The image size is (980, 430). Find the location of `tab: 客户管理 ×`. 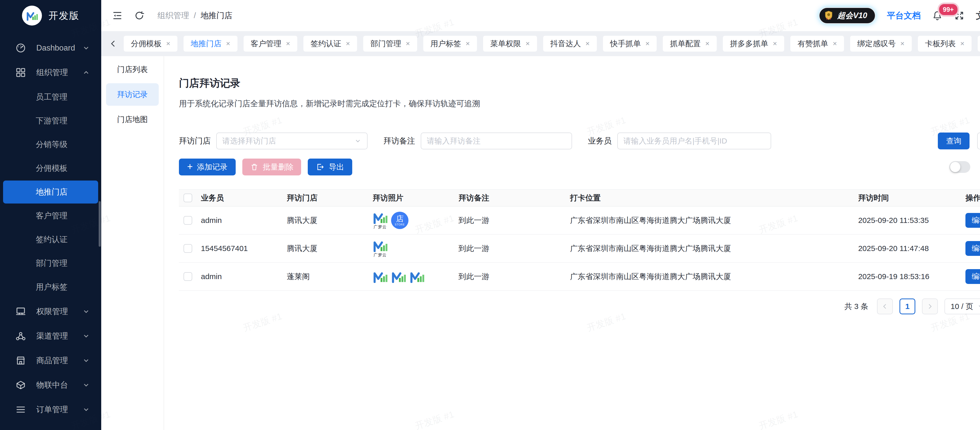

tab: 客户管理 × is located at coordinates (270, 44).